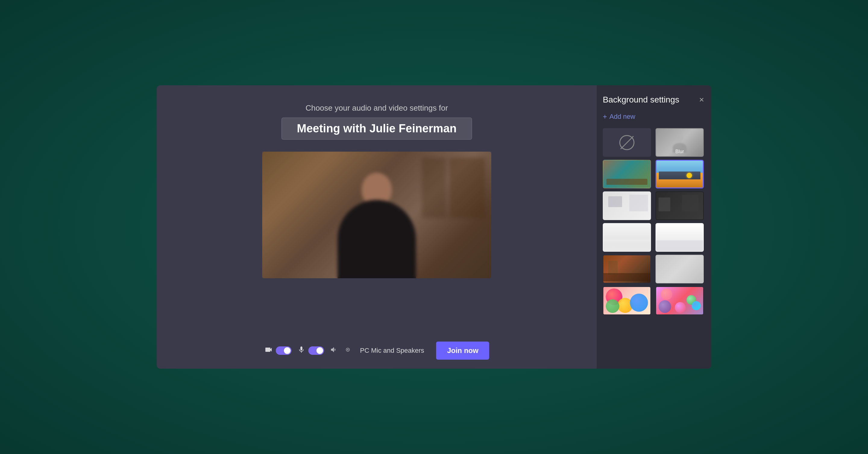 The image size is (868, 454). What do you see at coordinates (702, 100) in the screenshot?
I see `close-button: ×` at bounding box center [702, 100].